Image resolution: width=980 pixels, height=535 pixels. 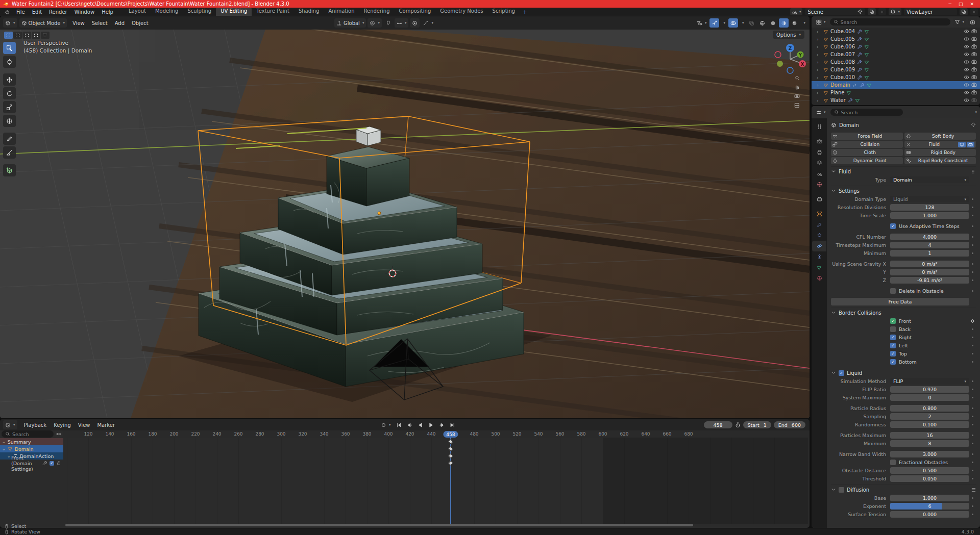 What do you see at coordinates (940, 136) in the screenshot?
I see `physics-button-soft-body: Soft Body` at bounding box center [940, 136].